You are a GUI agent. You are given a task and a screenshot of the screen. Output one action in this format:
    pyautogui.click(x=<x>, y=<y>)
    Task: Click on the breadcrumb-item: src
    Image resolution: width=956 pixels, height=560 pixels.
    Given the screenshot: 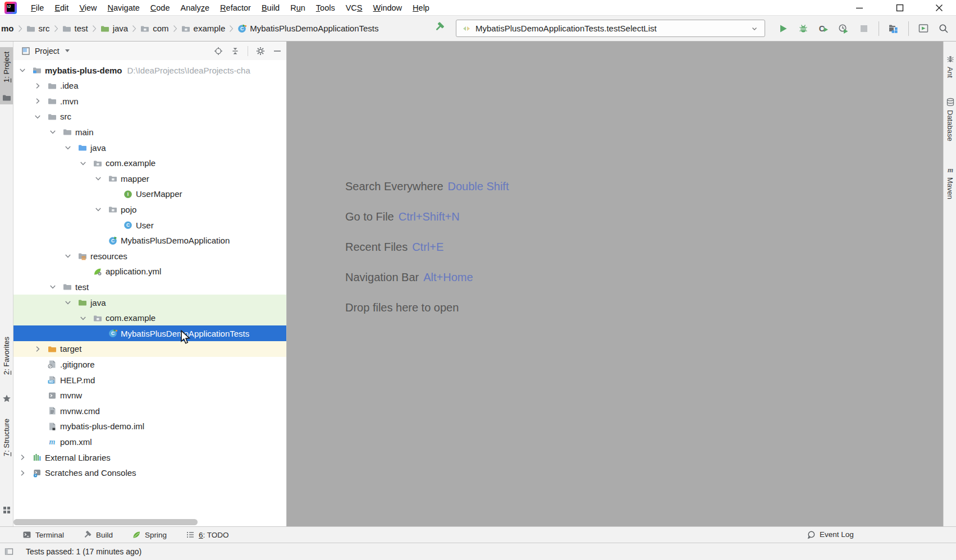 What is the action you would take?
    pyautogui.click(x=38, y=28)
    